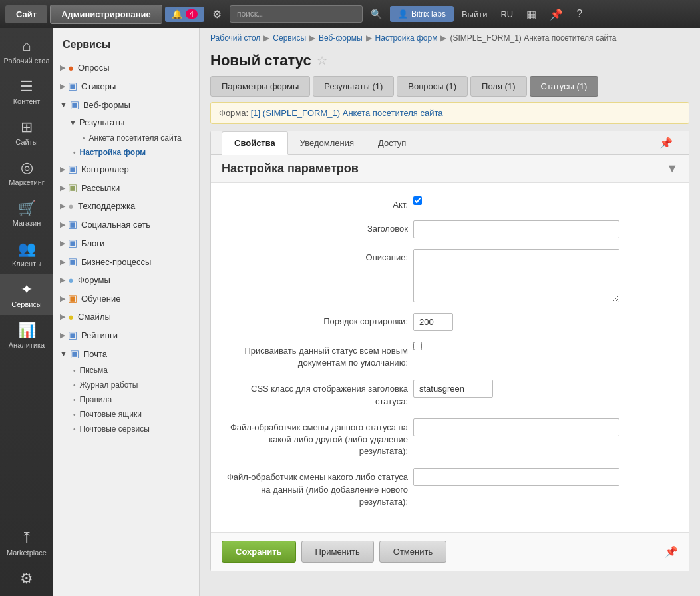 The height and width of the screenshot is (596, 700). What do you see at coordinates (516, 477) in the screenshot?
I see `handler2-input` at bounding box center [516, 477].